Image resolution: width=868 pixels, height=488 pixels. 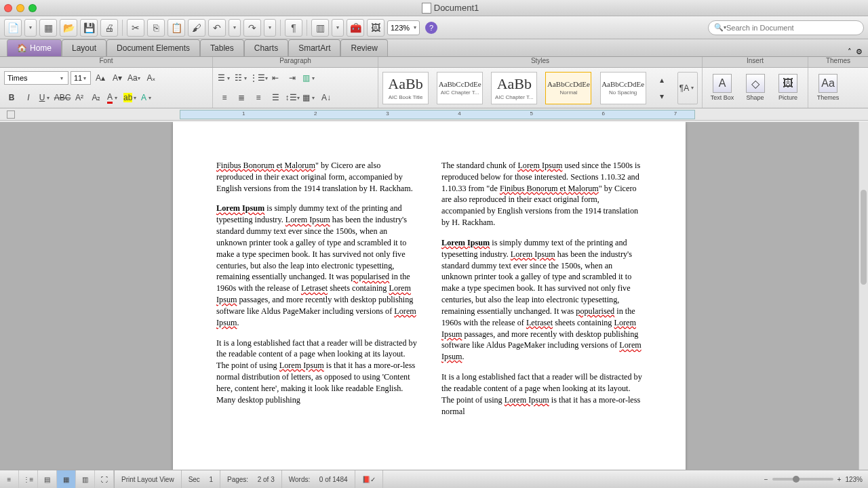 I want to click on tab-charts: Charts, so click(x=266, y=47).